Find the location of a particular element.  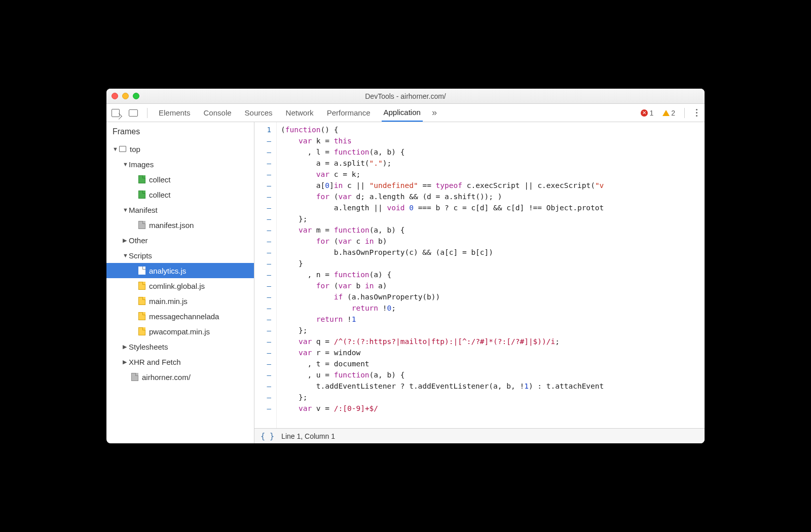

tree-node-top: ▼ top is located at coordinates (180, 149).